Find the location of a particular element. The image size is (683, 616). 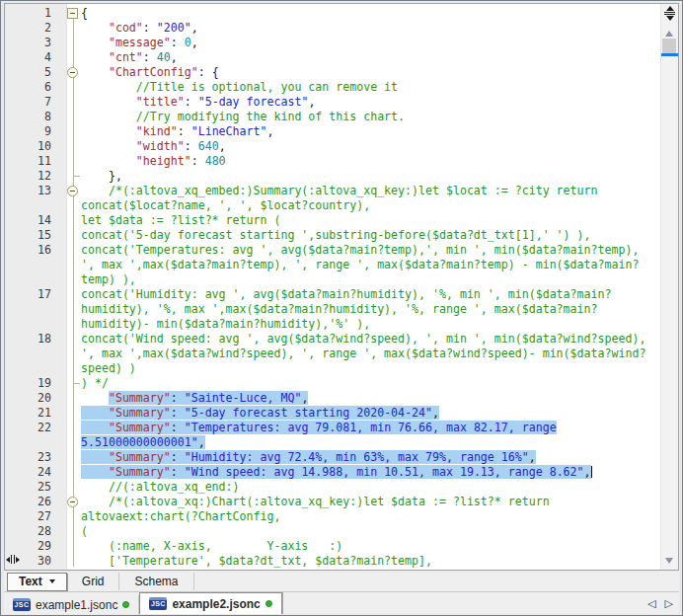

code-line: 30 ['Temperature', $data?dt_txt, $data?m… is located at coordinates (334, 561).